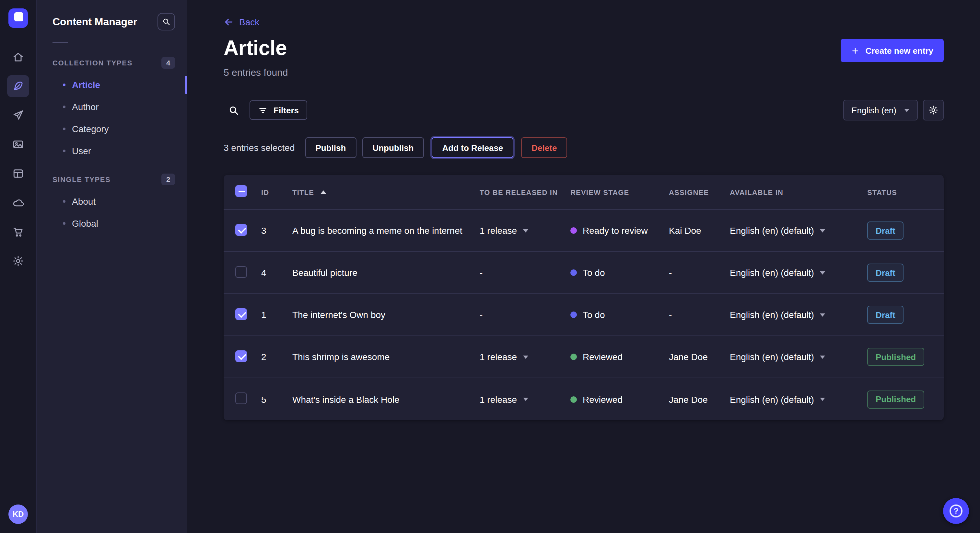 The height and width of the screenshot is (533, 980). Describe the element at coordinates (277, 315) in the screenshot. I see `entry-id: 1` at that location.